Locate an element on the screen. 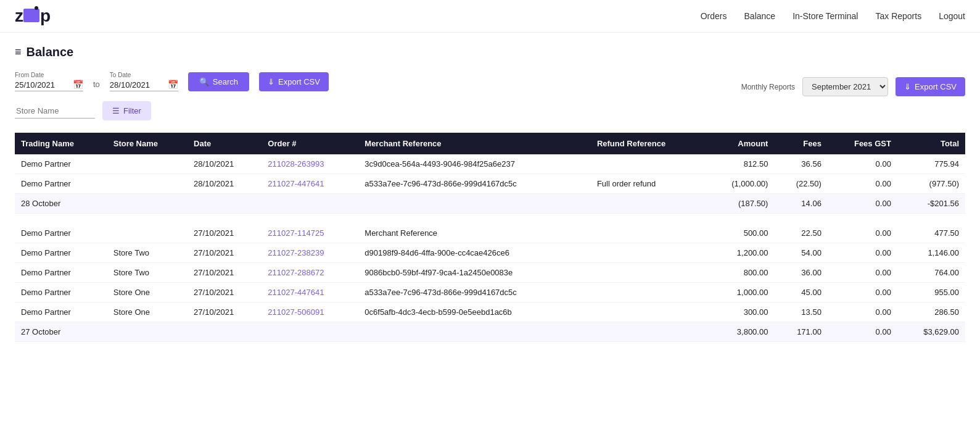 This screenshot has height=442, width=980. cell-amount: 812.50 is located at coordinates (739, 164).